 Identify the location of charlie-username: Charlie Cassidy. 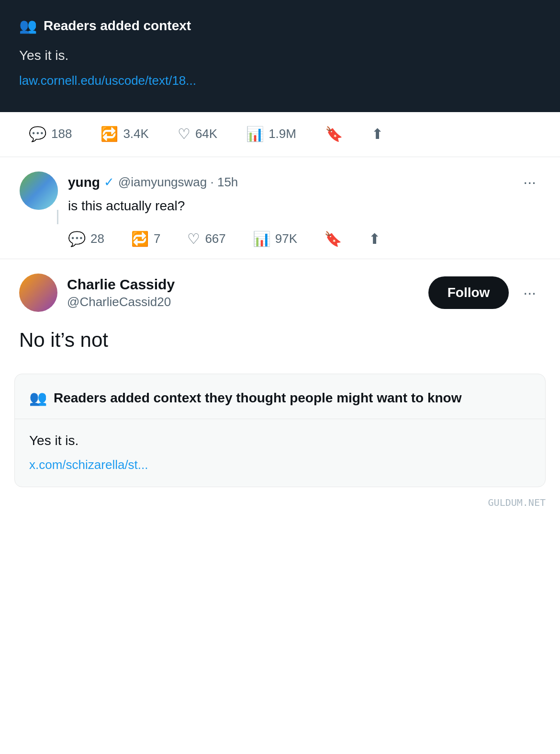
(243, 285).